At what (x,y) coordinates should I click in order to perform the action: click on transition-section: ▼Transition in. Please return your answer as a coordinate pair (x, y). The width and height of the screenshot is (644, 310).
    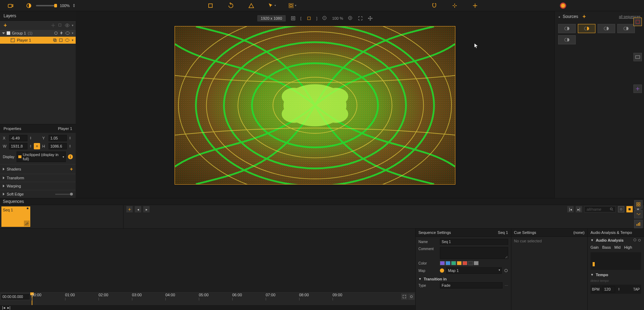
    Looking at the image, I should click on (463, 279).